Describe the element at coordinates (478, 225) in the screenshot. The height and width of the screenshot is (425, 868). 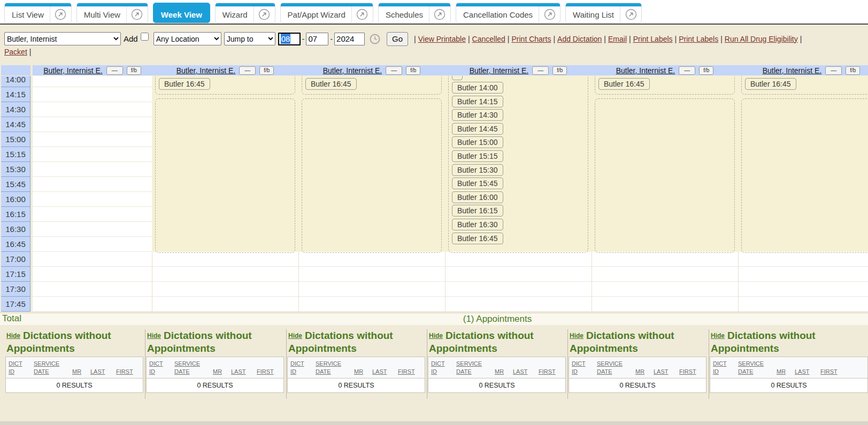
I see `slot-button: Butler 16:30` at that location.